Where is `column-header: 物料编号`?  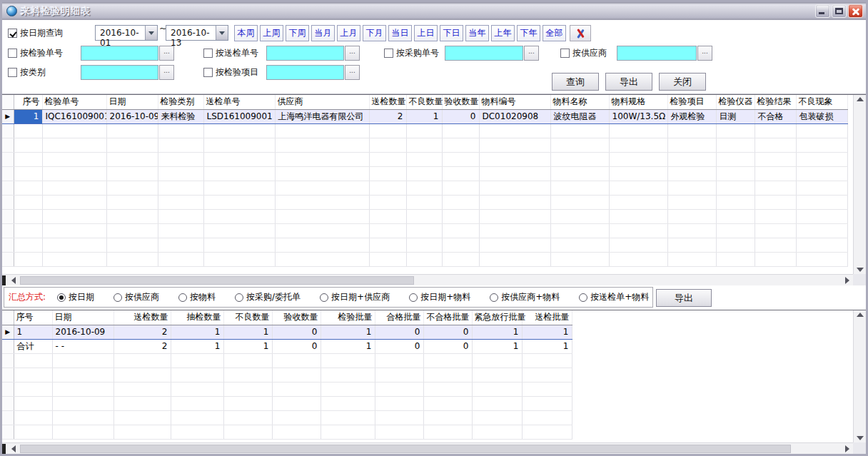 column-header: 物料编号 is located at coordinates (515, 102).